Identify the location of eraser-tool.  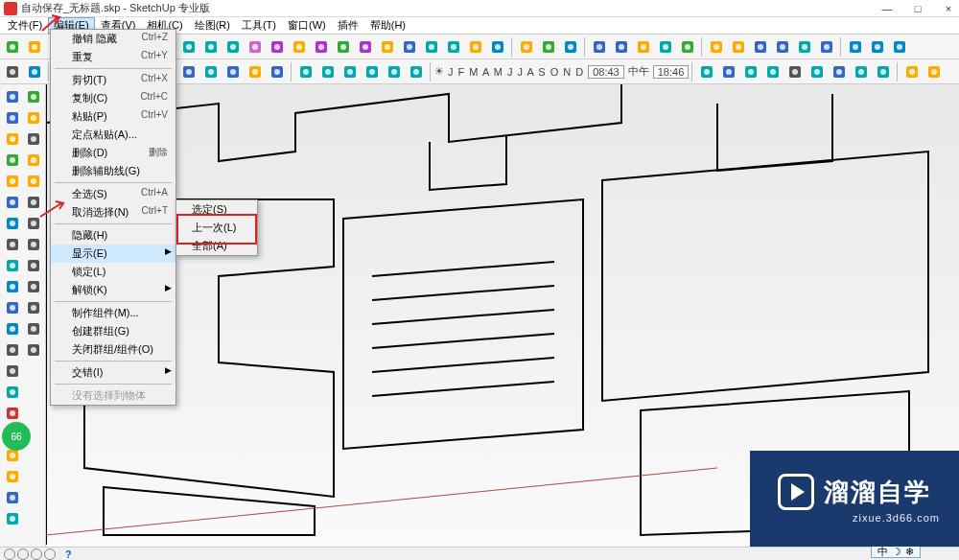
(12, 118).